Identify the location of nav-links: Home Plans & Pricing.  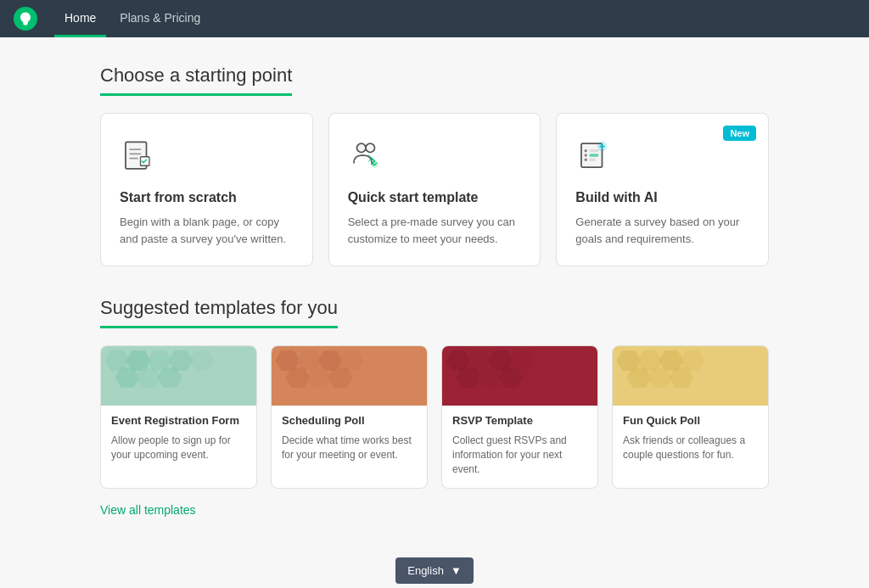
(132, 19).